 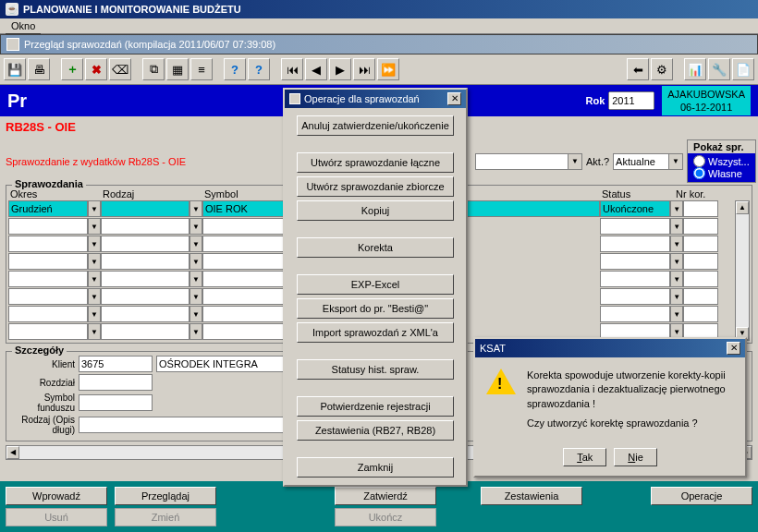 What do you see at coordinates (529, 162) in the screenshot?
I see `filter-dropdown-1: ▼` at bounding box center [529, 162].